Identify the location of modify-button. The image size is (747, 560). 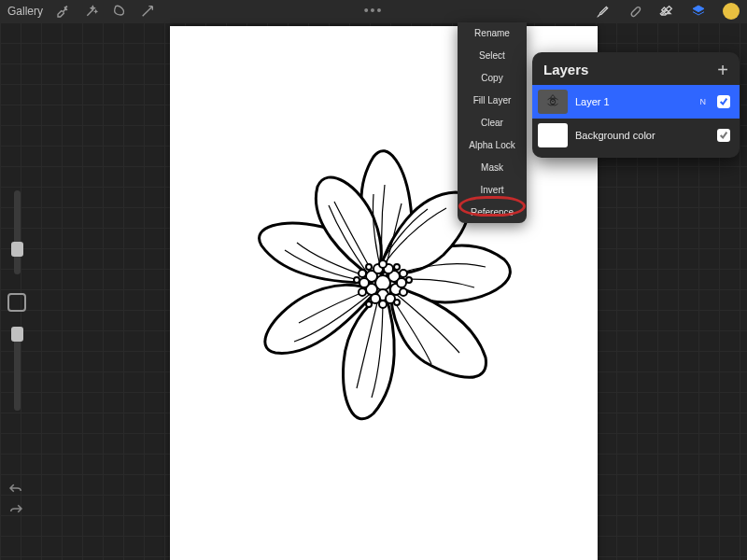
(17, 302).